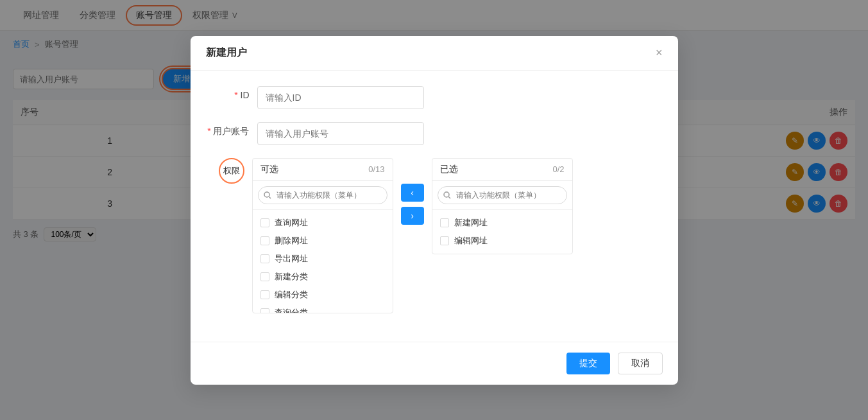 The width and height of the screenshot is (868, 420). I want to click on perm-item-label: 编辑分类, so click(291, 295).